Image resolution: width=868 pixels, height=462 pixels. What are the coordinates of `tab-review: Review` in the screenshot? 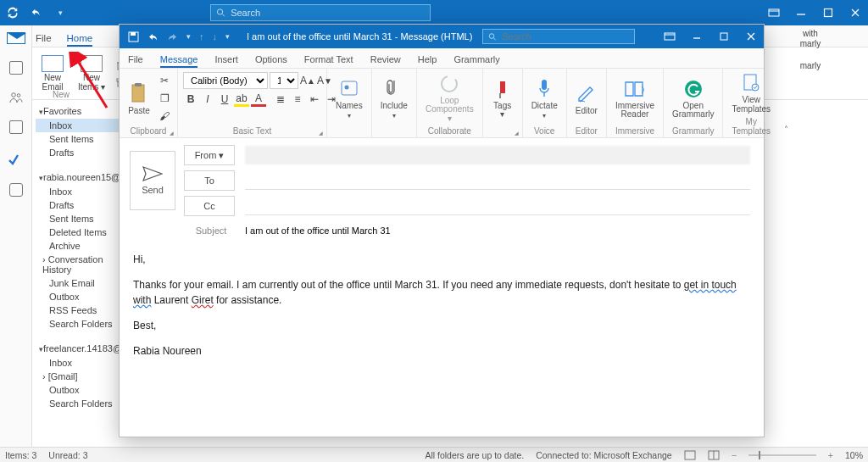 It's located at (386, 61).